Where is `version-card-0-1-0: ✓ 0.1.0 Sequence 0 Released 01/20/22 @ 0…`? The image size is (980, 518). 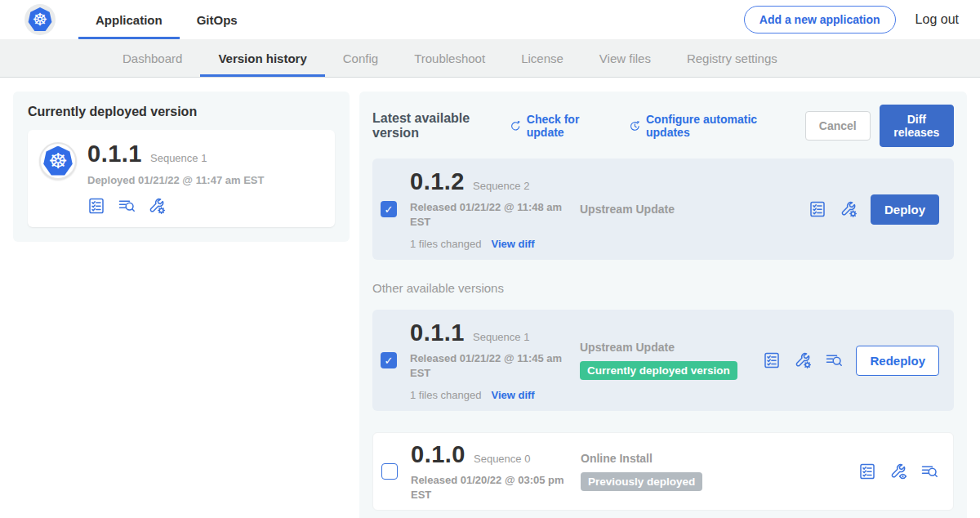
version-card-0-1-0: ✓ 0.1.0 Sequence 0 Released 01/20/22 @ 0… is located at coordinates (663, 471).